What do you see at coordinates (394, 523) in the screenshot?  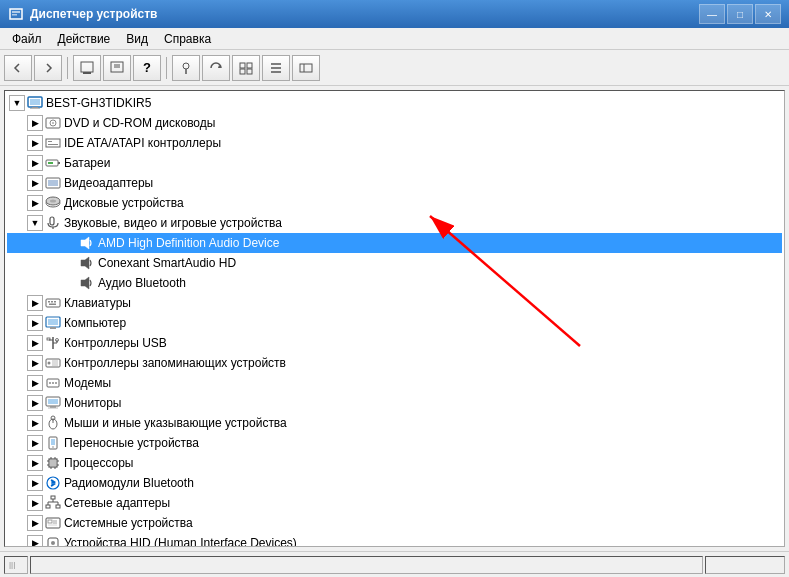 I see `tree-item-sys: ▶ Системные устройства` at bounding box center [394, 523].